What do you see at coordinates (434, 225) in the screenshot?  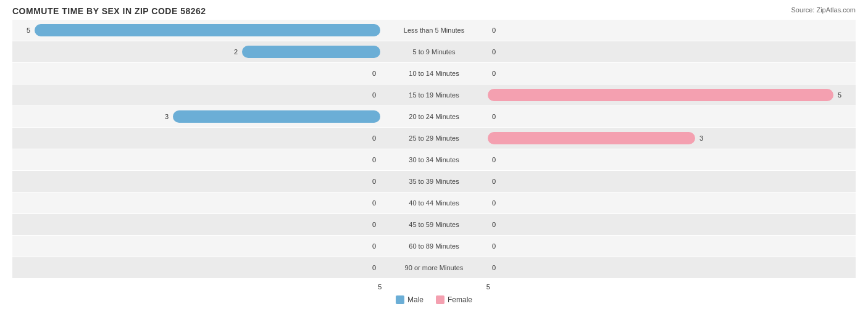 I see `bar-row: 0 45 to 59 Minutes 0` at bounding box center [434, 225].